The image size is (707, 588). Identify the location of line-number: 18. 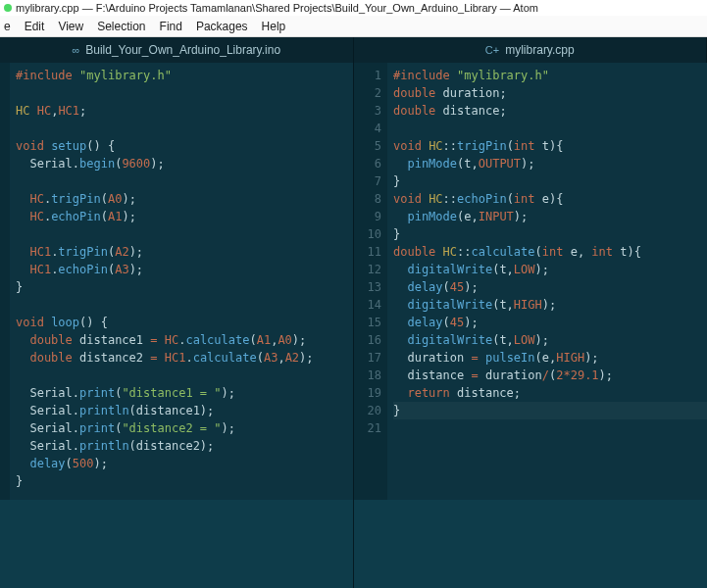
(368, 375).